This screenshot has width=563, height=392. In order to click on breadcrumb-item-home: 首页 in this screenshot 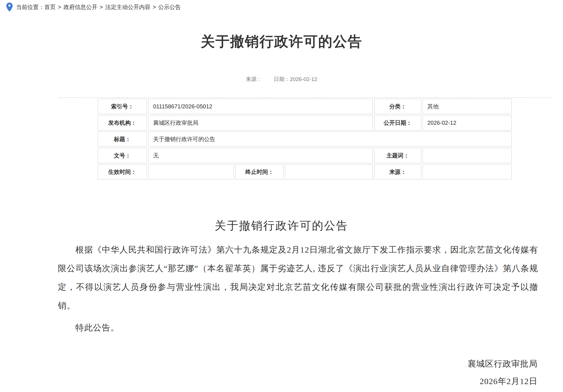, I will do `click(50, 7)`.